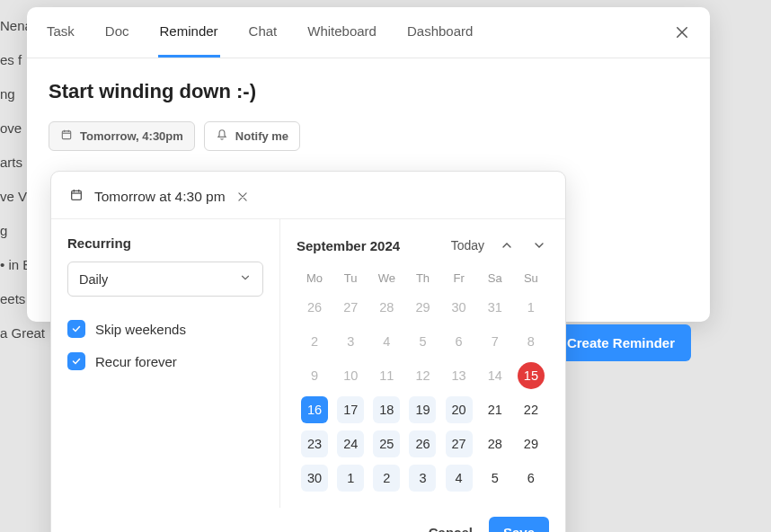 The height and width of the screenshot is (532, 771). I want to click on recur-forever-checkbox, so click(76, 361).